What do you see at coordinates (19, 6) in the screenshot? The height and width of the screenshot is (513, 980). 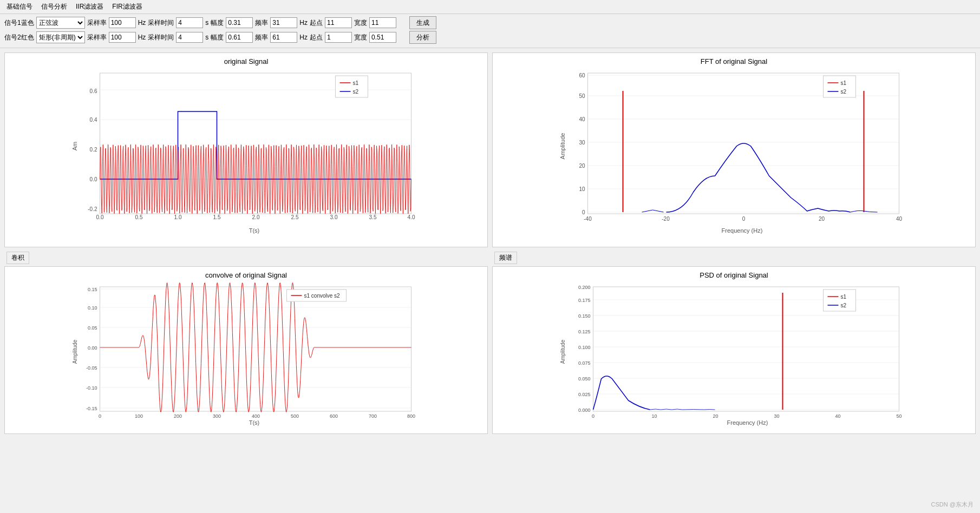 I see `menu-item-basic-signal: 基础信号` at bounding box center [19, 6].